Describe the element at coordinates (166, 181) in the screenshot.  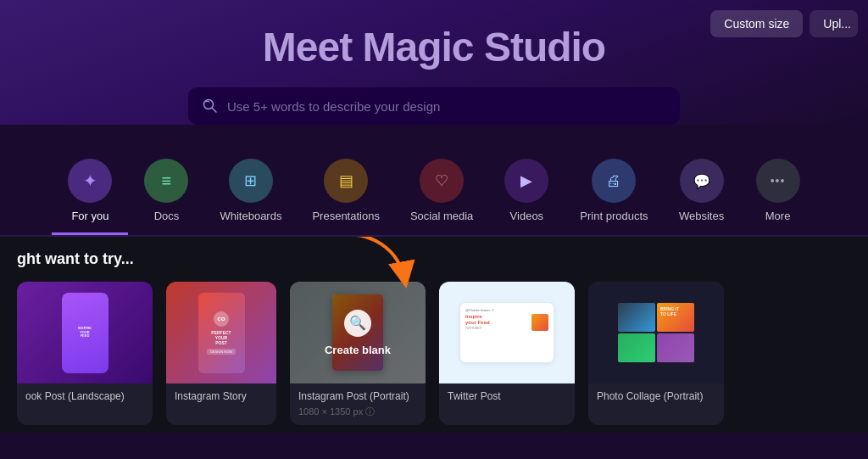
I see `docs-icon: ≡` at that location.